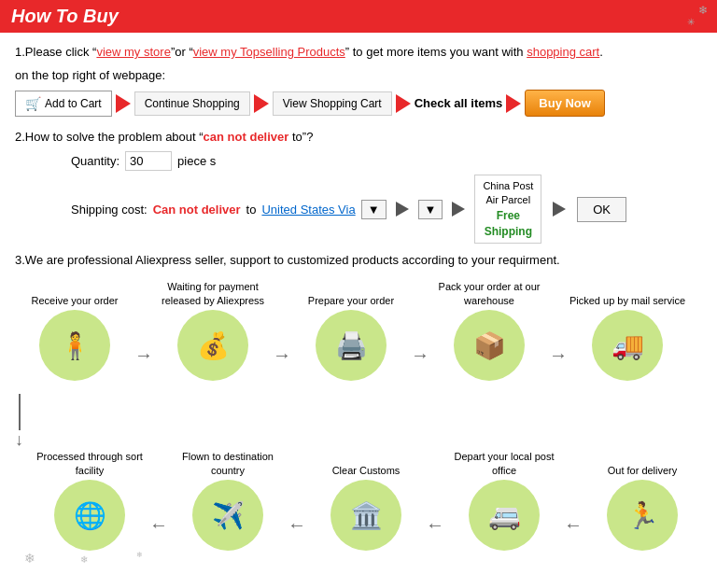  I want to click on flow-top-label-2: Prepare your order, so click(351, 294).